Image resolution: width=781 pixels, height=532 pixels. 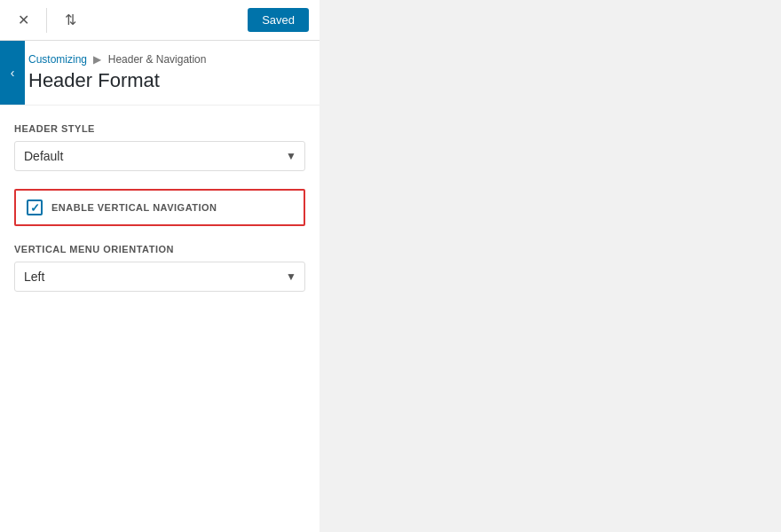 I want to click on breadcrumb: Customizing ▶ Header & Navigation, so click(x=162, y=59).